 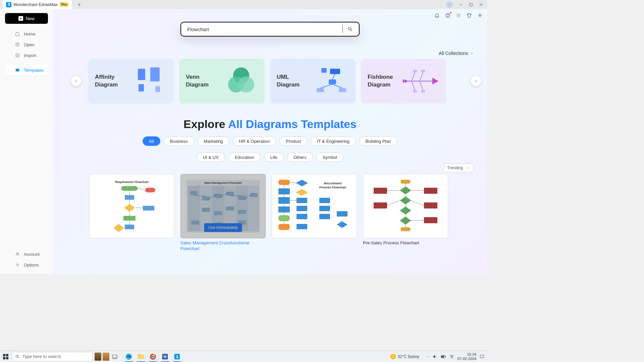 What do you see at coordinates (437, 15) in the screenshot?
I see `bell-icon` at bounding box center [437, 15].